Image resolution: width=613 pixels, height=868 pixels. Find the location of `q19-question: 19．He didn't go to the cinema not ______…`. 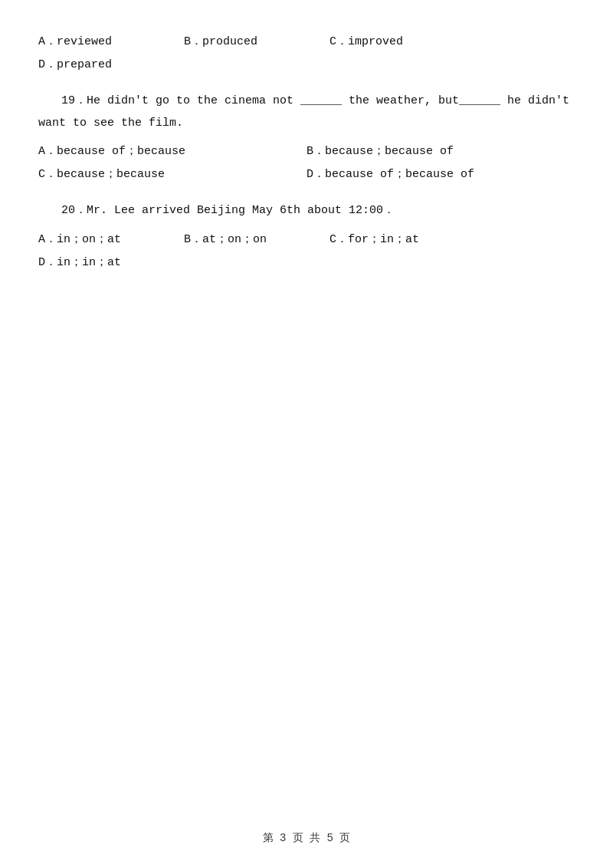

q19-question: 19．He didn't go to the cinema not ______… is located at coordinates (303, 112).